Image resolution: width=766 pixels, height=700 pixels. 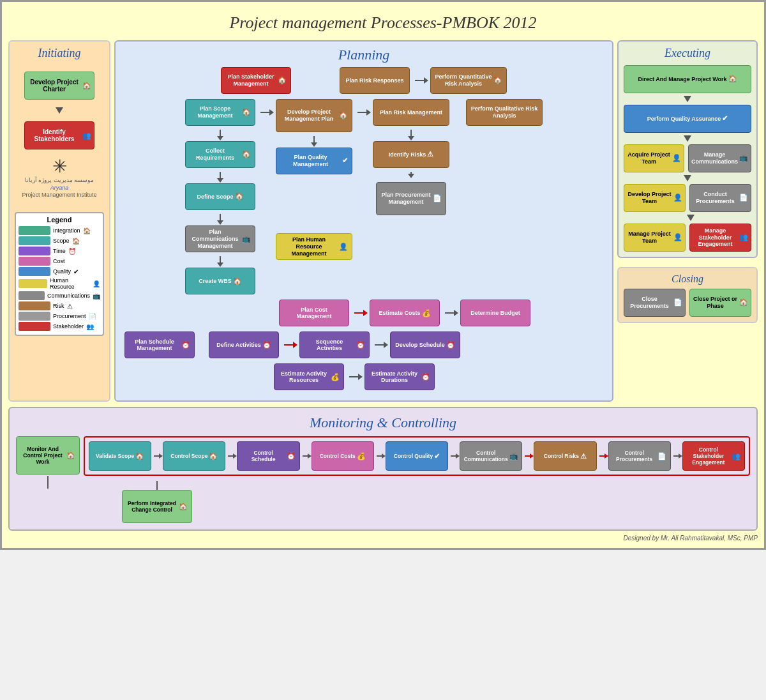 What do you see at coordinates (411, 157) in the screenshot?
I see `col-risk: Plan Risk Management Identify Risks ⚠ Pl…` at bounding box center [411, 157].